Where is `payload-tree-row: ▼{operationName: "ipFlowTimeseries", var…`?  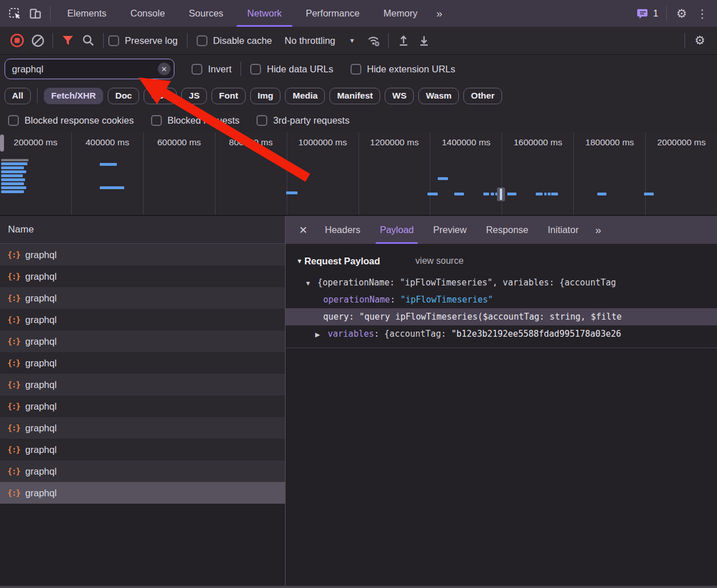
payload-tree-row: ▼{operationName: "ipFlowTimeseries", var… is located at coordinates (502, 283).